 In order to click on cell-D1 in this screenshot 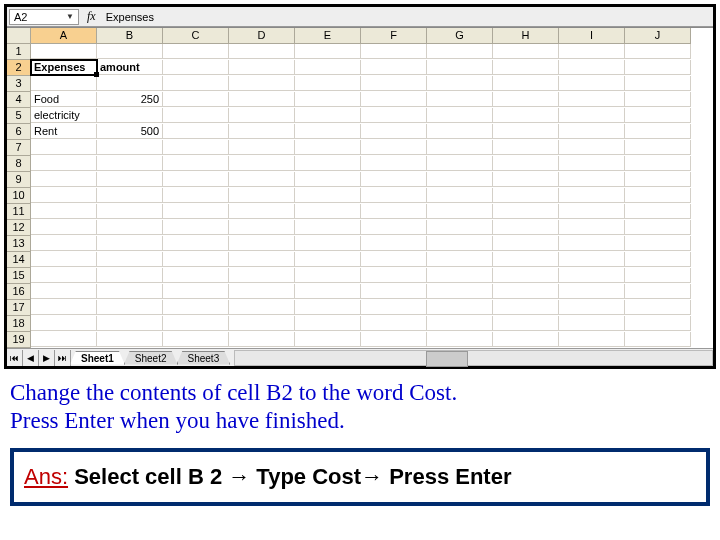, I will do `click(262, 52)`.